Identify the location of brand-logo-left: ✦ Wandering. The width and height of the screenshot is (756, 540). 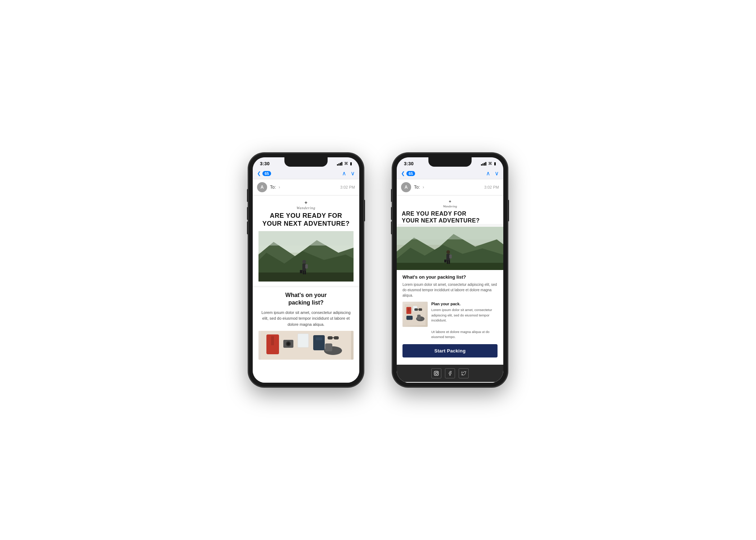
(306, 204).